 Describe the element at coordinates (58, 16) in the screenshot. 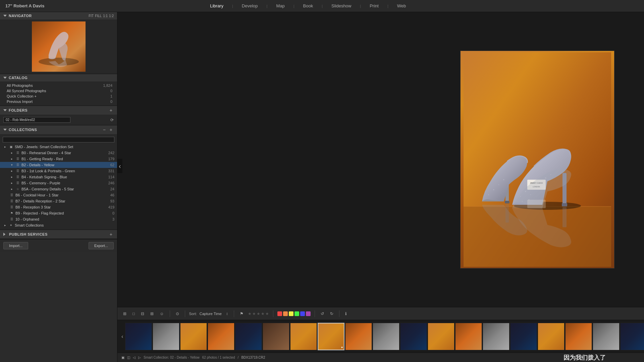

I see `navigator-header: Navigator FIT FILL 1:1 1:2` at that location.